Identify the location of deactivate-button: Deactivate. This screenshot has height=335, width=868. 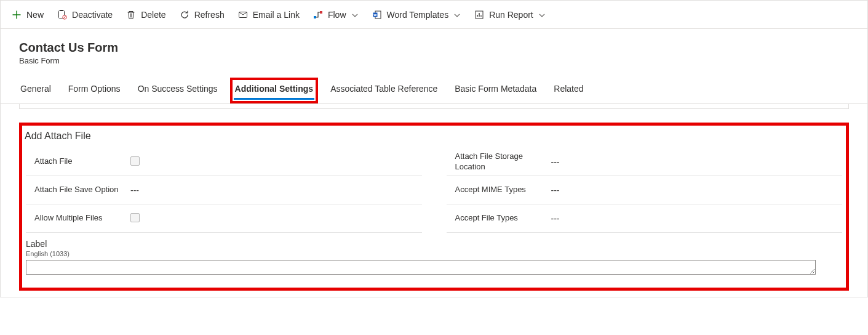
(85, 15).